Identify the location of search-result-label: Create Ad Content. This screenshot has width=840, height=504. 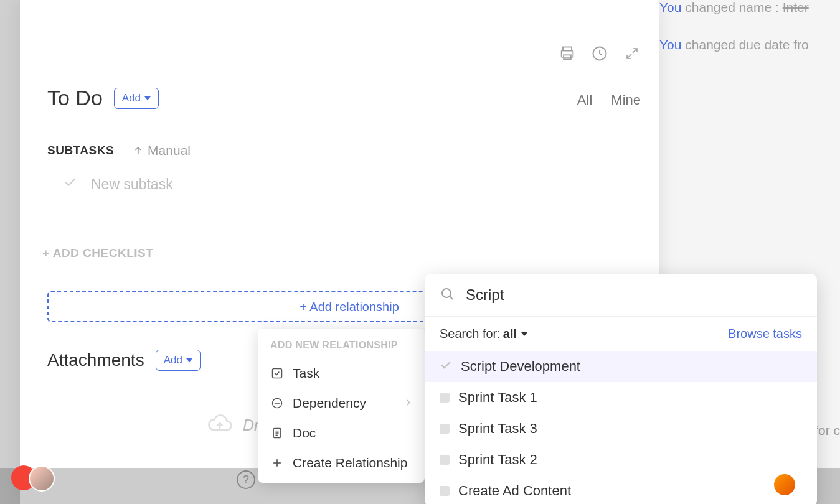
(514, 491).